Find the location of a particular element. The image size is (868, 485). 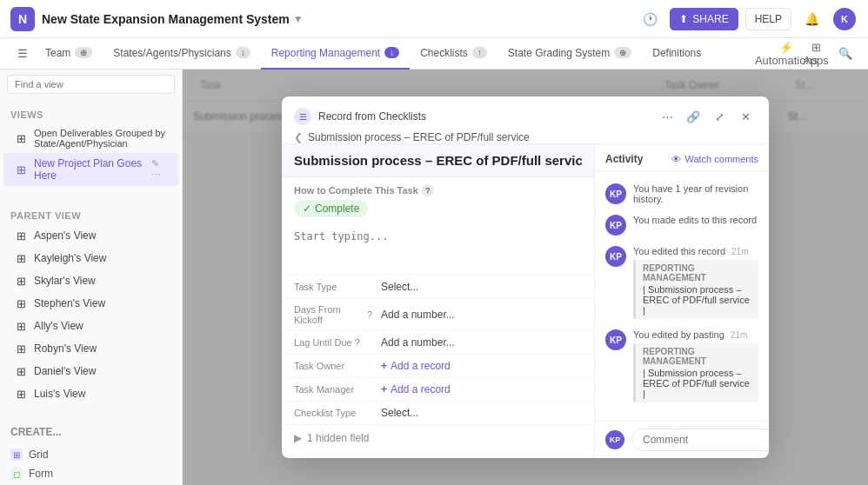

subnav-right: ⚡ Automations ⊞ Apps 🔍 is located at coordinates (816, 54).